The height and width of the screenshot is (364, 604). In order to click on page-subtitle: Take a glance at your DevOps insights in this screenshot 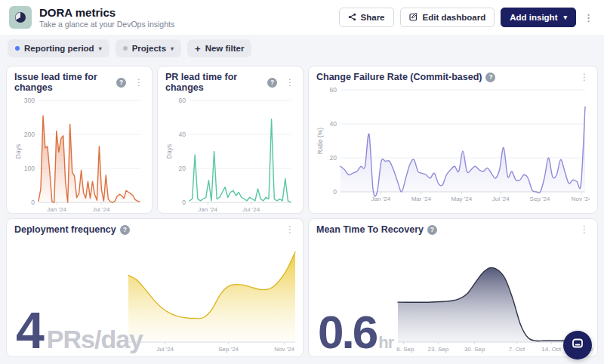, I will do `click(186, 24)`.